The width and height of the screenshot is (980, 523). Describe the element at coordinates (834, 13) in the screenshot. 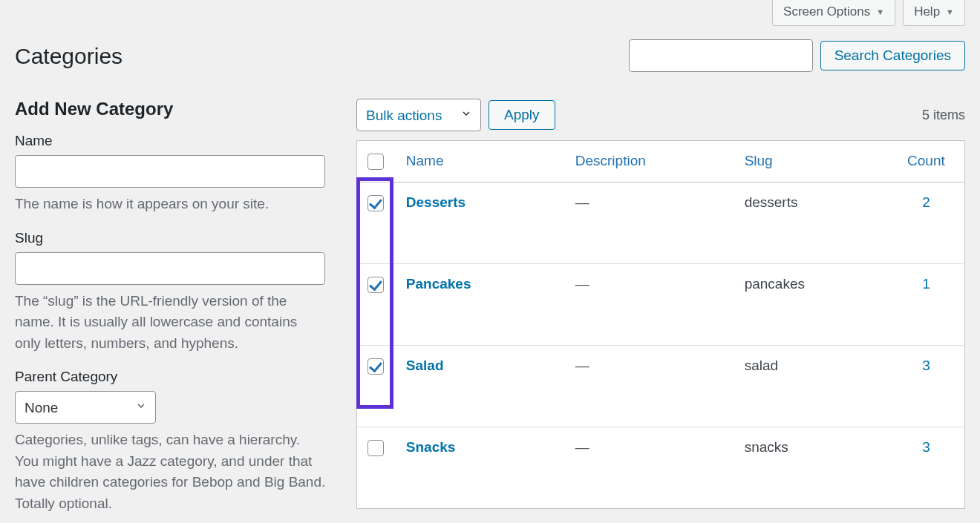

I see `screen-options-button: Screen Options ▼` at that location.